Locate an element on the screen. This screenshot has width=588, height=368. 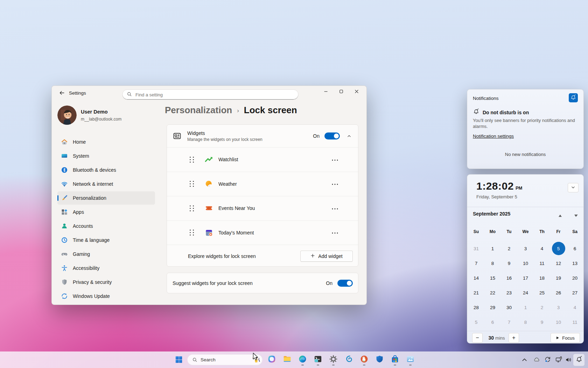
update-tray-icon is located at coordinates (547, 360).